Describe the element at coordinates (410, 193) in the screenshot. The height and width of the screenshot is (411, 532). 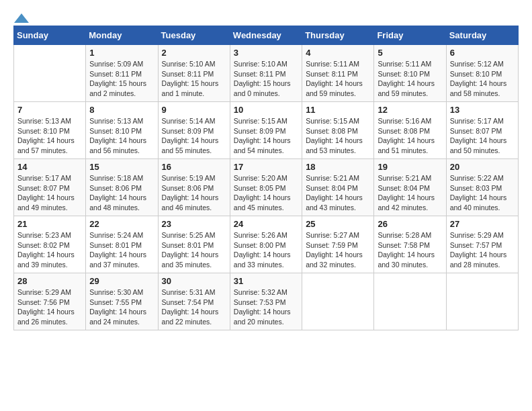
I see `day-info: Sunrise: 5:21 AM Sunset: 8:04 PM Dayligh…` at that location.